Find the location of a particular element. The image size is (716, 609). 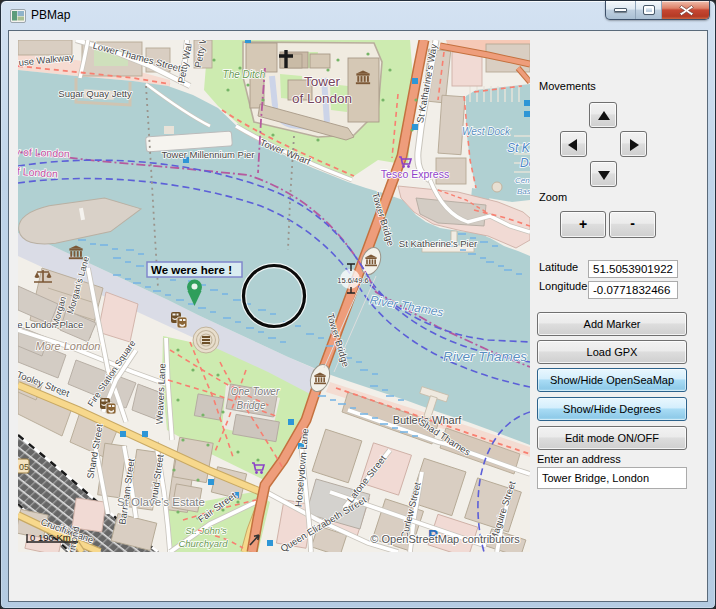

svg-text: Bridge is located at coordinates (252, 406).